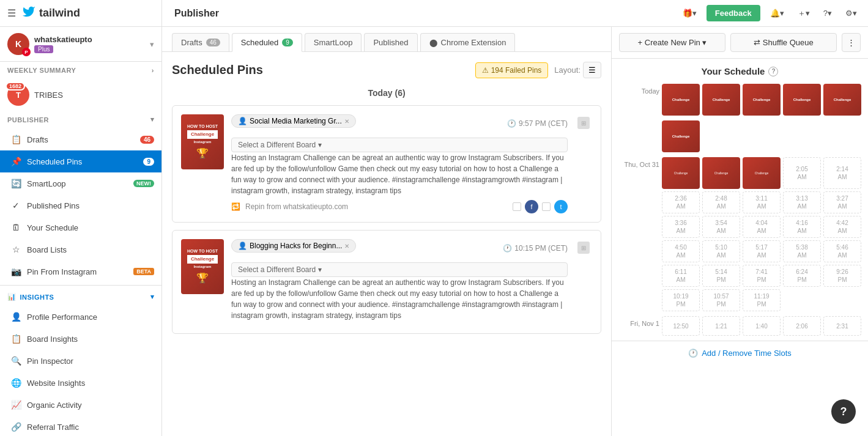 The image size is (868, 436). Describe the element at coordinates (267, 43) in the screenshot. I see `tab-scheduled: Scheduled 9` at that location.